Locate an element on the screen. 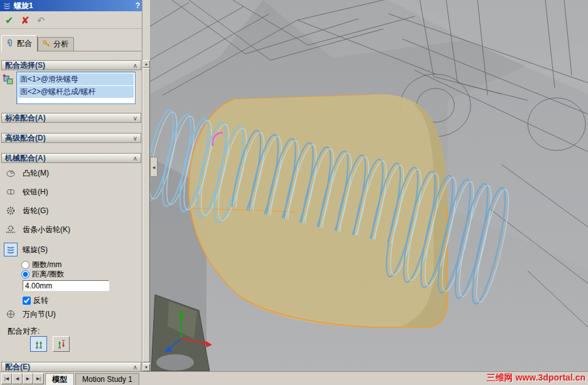 This screenshot has height=385, width=588. reverse-checkbox is located at coordinates (26, 301).